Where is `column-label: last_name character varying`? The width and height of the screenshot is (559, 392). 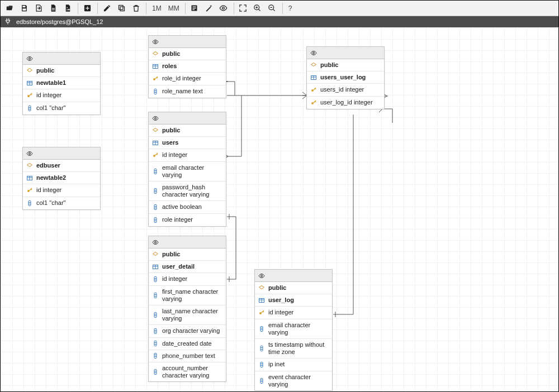 column-label: last_name character varying is located at coordinates (192, 315).